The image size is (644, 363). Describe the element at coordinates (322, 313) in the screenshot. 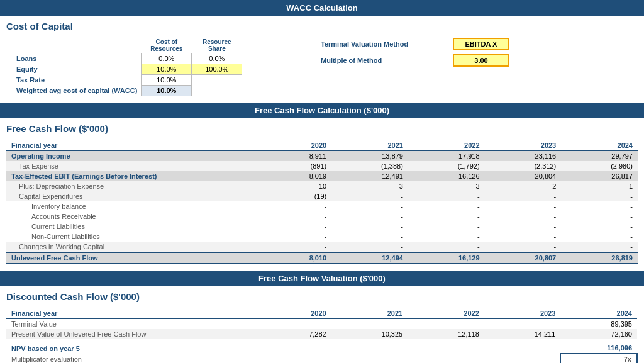

I see `dcf-header-row: Financial year 2020 2021 2022 2023 2024` at that location.